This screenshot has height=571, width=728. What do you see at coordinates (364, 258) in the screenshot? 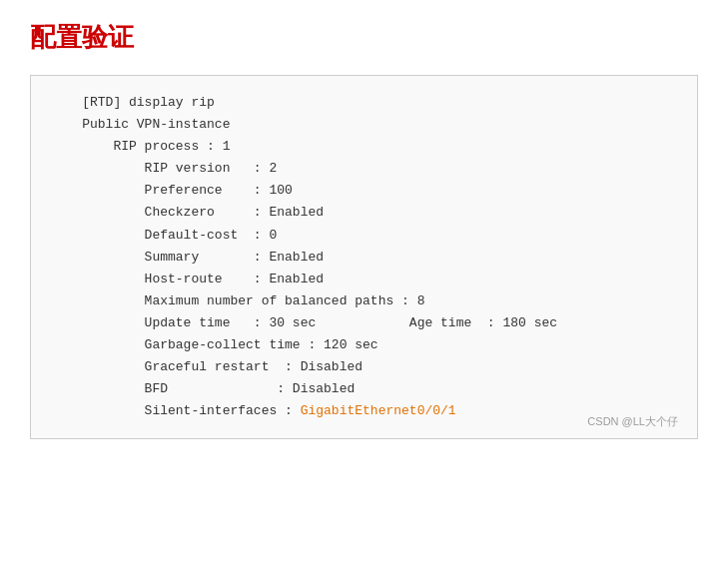
I see `terminal-line-summary: Summary : Enabled` at bounding box center [364, 258].